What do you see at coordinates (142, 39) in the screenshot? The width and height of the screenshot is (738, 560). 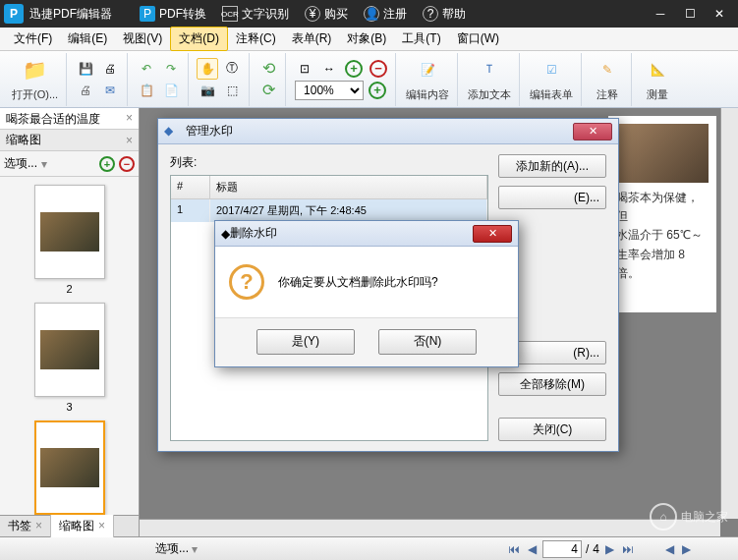 I see `menu-view: 视图(V)` at bounding box center [142, 39].